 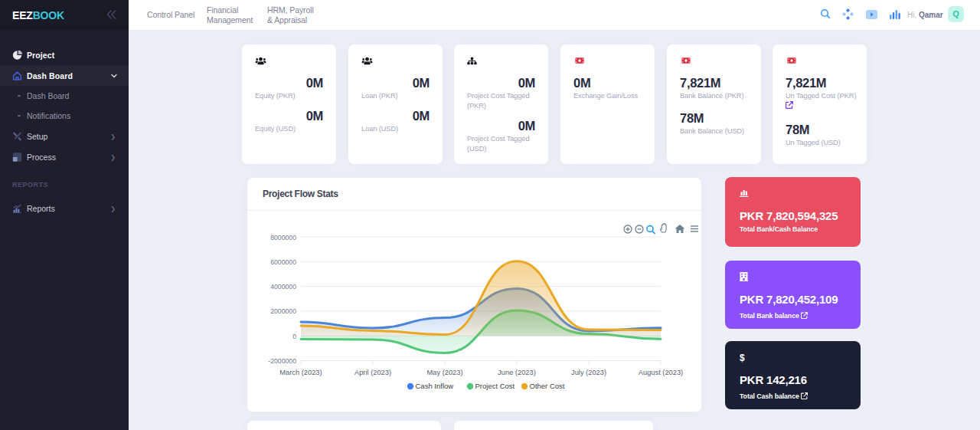 What do you see at coordinates (294, 336) in the screenshot?
I see `svg-text: 0` at bounding box center [294, 336].